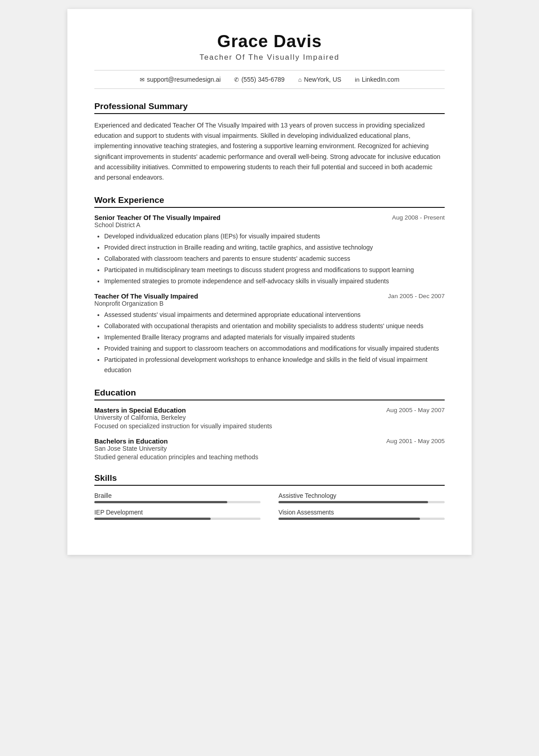 The height and width of the screenshot is (756, 539). Describe the element at coordinates (270, 418) in the screenshot. I see `edu-1-school: University of California, Berkeley` at that location.